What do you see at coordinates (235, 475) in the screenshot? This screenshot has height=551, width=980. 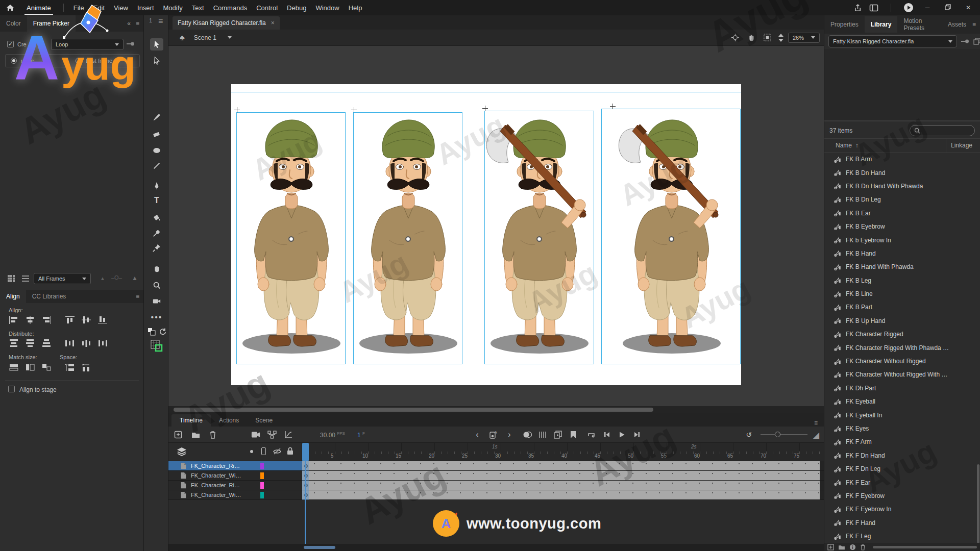 I see `layer-name-cell: FK_Character_Wi…` at bounding box center [235, 475].